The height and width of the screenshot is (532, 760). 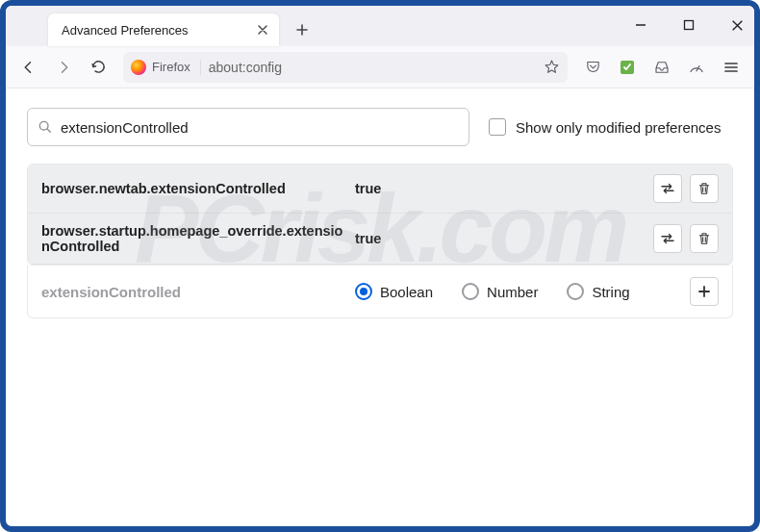 I want to click on window-controls, so click(x=689, y=25).